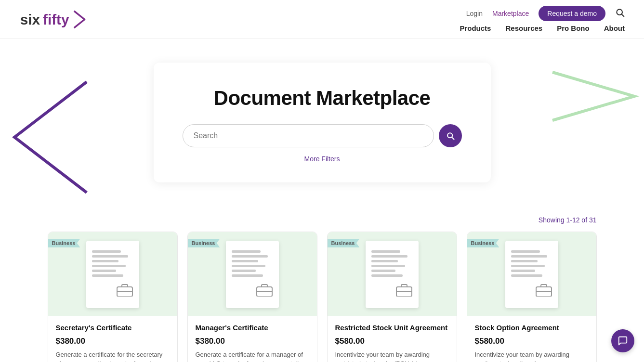 The image size is (644, 362). Describe the element at coordinates (322, 220) in the screenshot. I see `results-count: Showing 1-12 of 31` at that location.